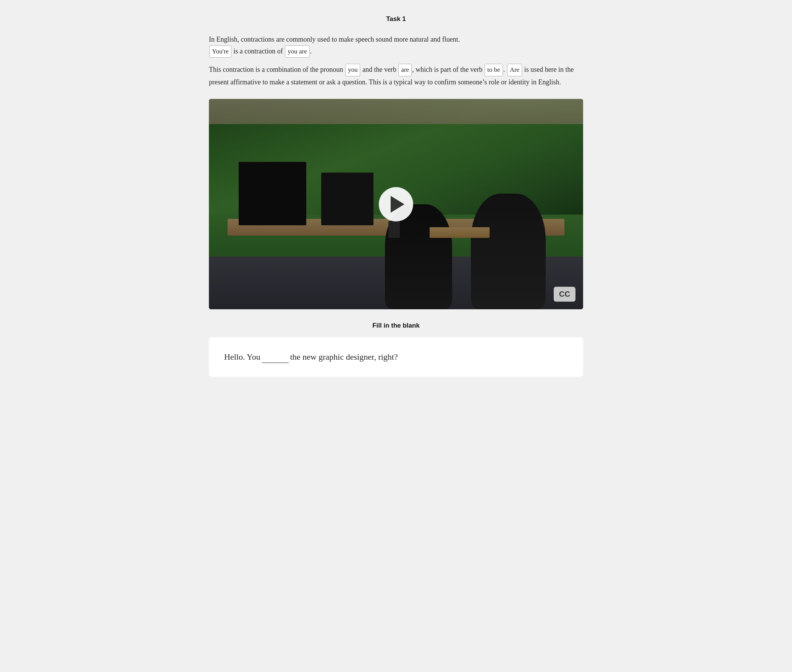  I want to click on paragraph-2: This contraction is a combination of the…, so click(396, 76).